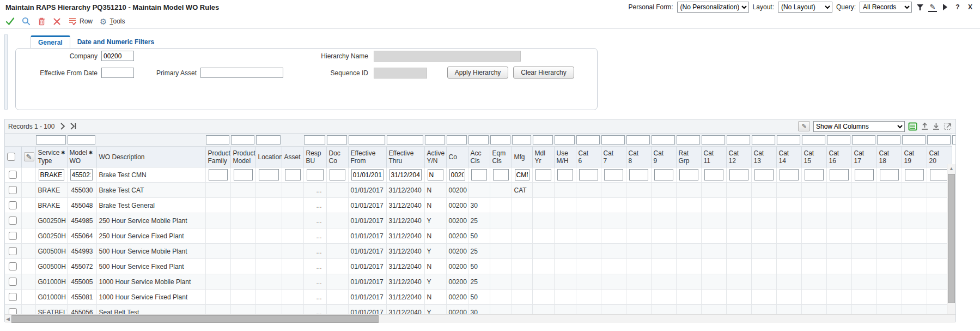  Describe the element at coordinates (522, 174) in the screenshot. I see `cell-input-mfg` at that location.